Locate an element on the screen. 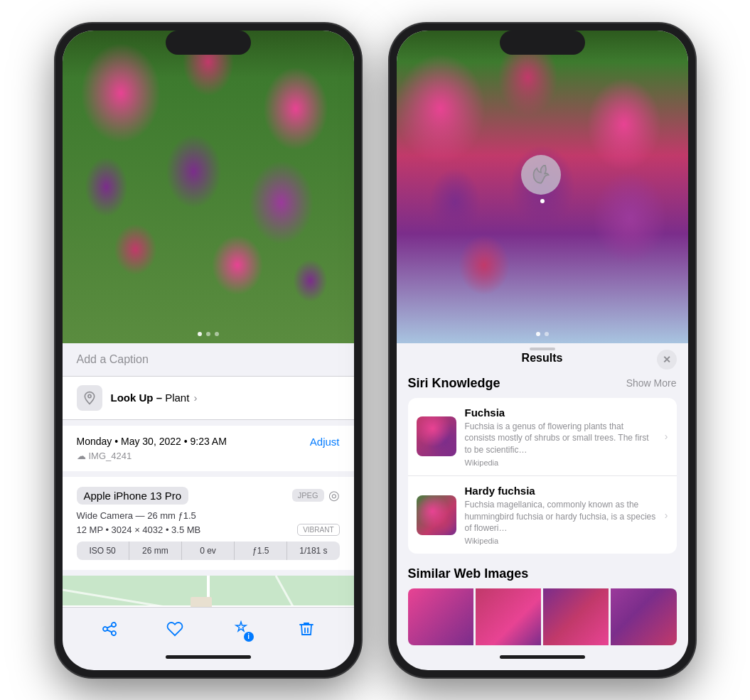 This screenshot has width=750, height=700. fuchsia-thumbnail is located at coordinates (436, 436).